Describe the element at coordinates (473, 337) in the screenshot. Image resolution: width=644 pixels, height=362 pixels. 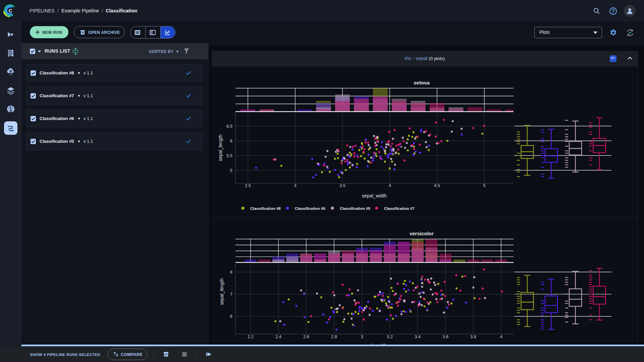
I see `svg-text: 3.8` at that location.